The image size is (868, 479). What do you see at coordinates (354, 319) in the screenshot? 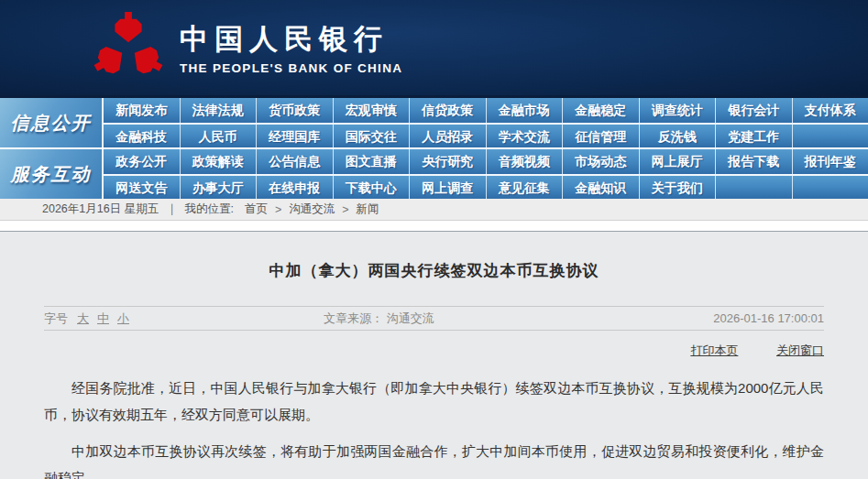
I see `source-label: 文章来源：` at bounding box center [354, 319].